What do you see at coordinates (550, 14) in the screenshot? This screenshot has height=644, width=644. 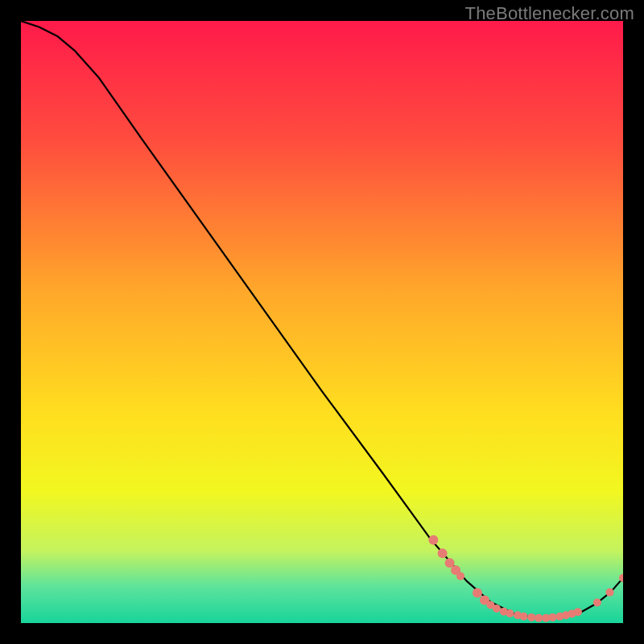 I see `watermark-text: TheBottlenecker.com` at bounding box center [550, 14].